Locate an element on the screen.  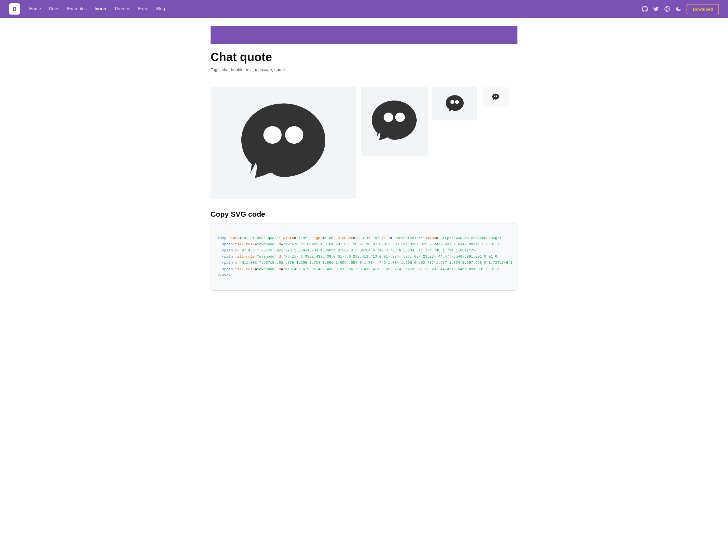
navbar: B Home Docs Examples Icons Themes Expo B… is located at coordinates (364, 9).